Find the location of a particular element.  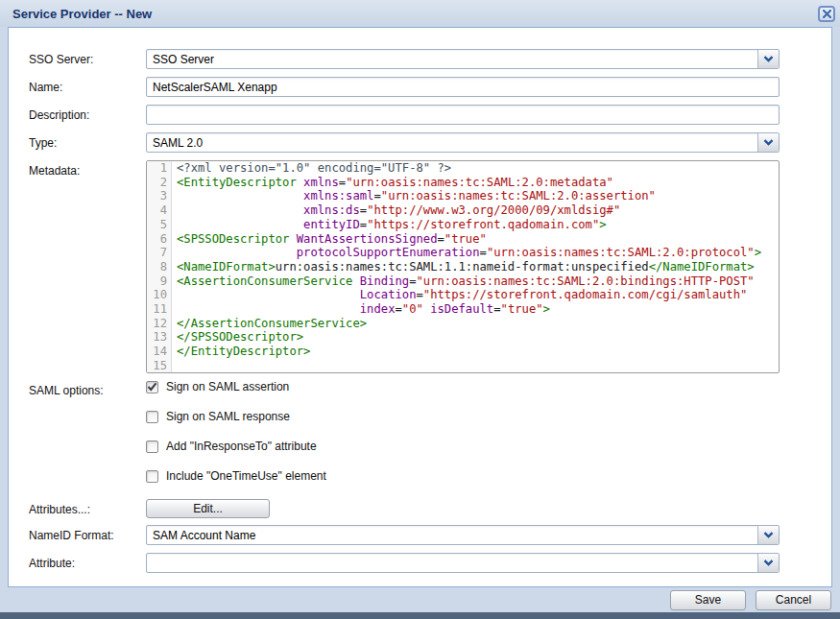

type-dropdown-button is located at coordinates (768, 142).